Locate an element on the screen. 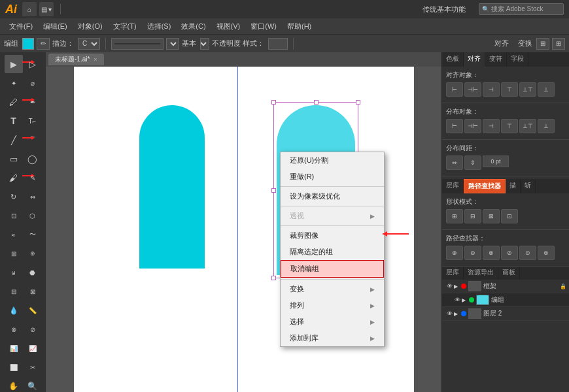 This screenshot has height=392, width=569. tab-pathfinder: 路径查找器 is located at coordinates (485, 186).